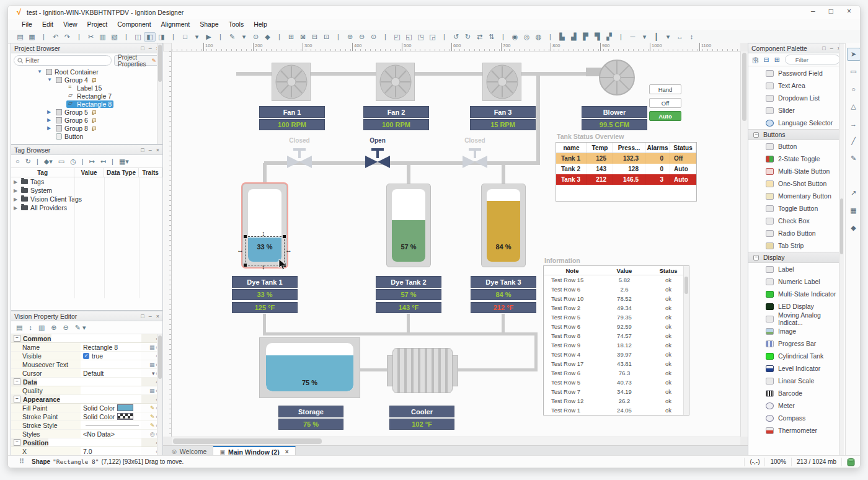 This screenshot has width=868, height=480. I want to click on project-tree-row: ▼ Group 4, so click(87, 79).